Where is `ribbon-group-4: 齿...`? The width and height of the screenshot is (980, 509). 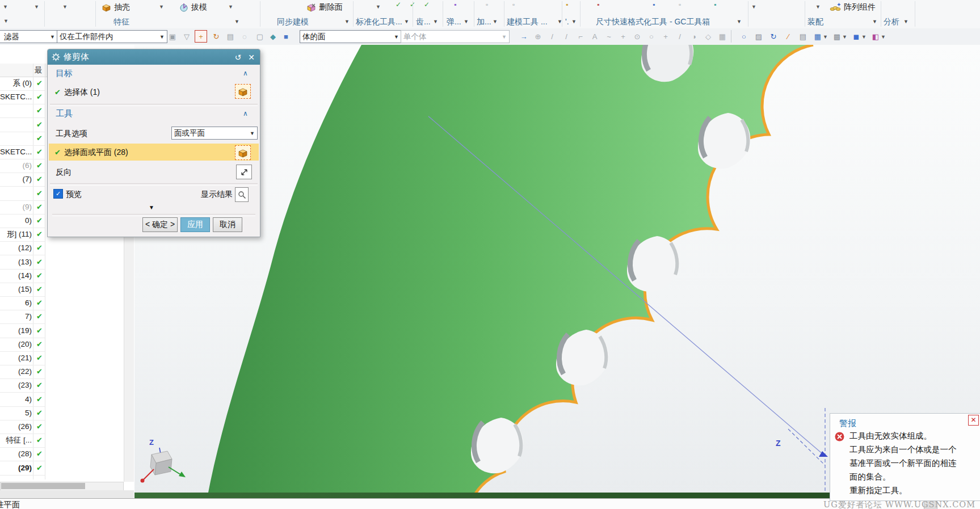
ribbon-group-4: 齿... is located at coordinates (423, 22).